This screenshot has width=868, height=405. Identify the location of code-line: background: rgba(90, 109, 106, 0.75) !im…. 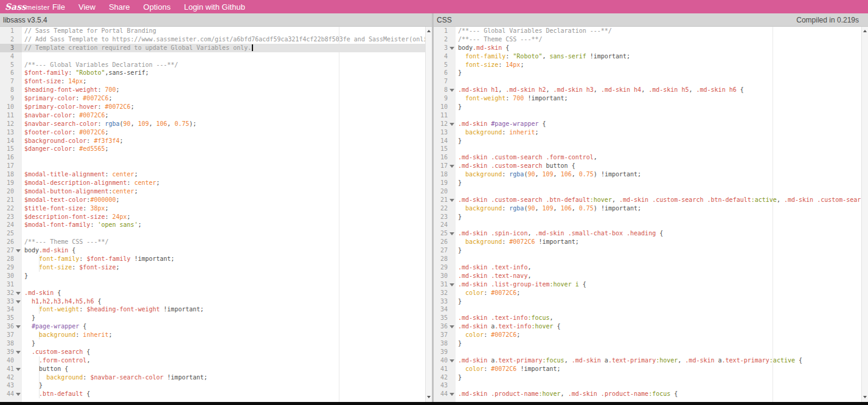
(658, 209).